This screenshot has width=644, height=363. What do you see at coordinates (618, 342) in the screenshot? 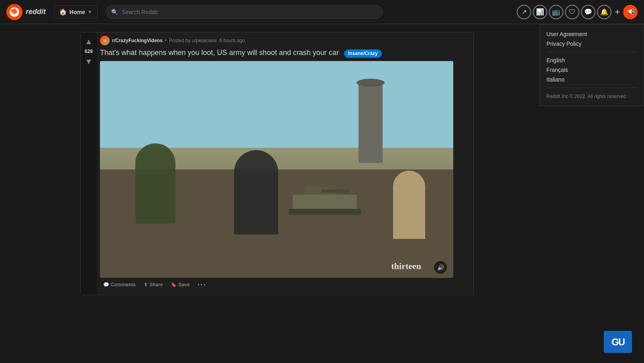
I see `brand-logo-box: GU` at bounding box center [618, 342].